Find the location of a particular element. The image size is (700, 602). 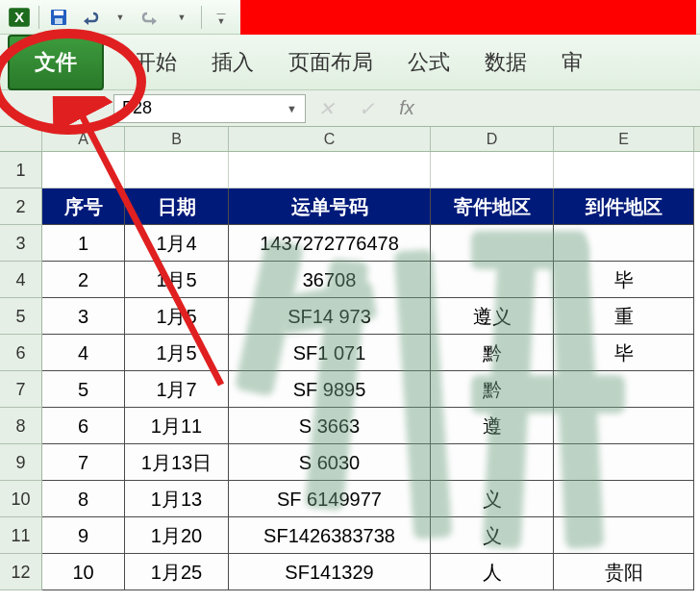

cell-A6: 4 is located at coordinates (84, 353).